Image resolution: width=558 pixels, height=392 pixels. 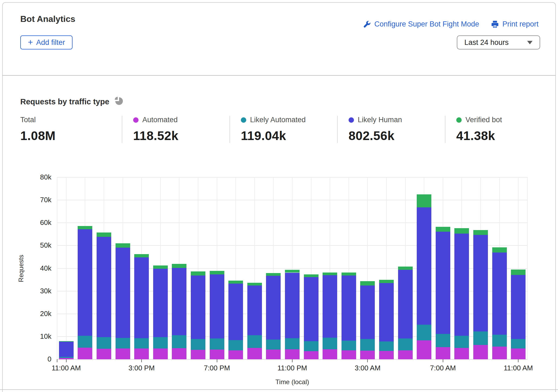 What do you see at coordinates (462, 268) in the screenshot?
I see `bar-8-00-am` at bounding box center [462, 268].